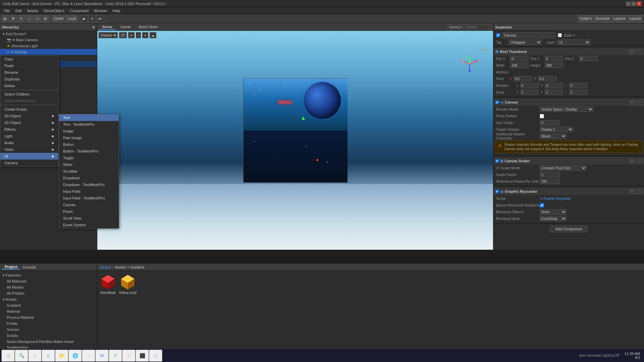 This screenshot has width=644, height=362. What do you see at coordinates (567, 109) in the screenshot?
I see `render-mode-dropdown: Screen Space - Overlay` at bounding box center [567, 109].